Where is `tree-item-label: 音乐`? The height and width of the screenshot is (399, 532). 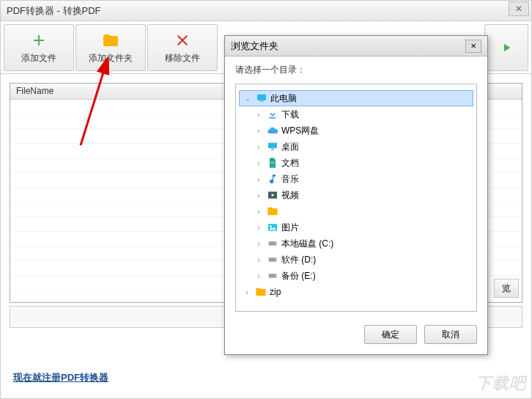 tree-item-label: 音乐 is located at coordinates (290, 179).